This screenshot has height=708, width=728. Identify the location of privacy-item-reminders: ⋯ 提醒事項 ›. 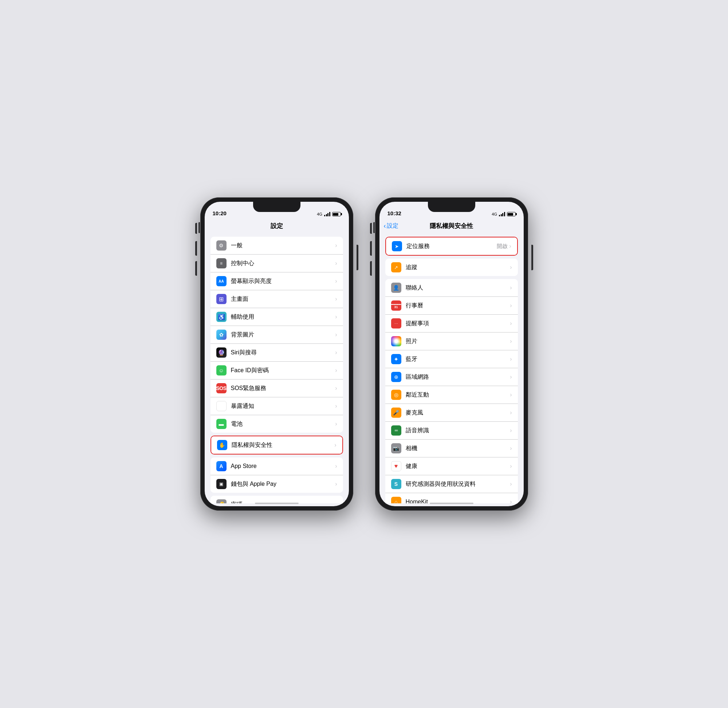
(451, 324).